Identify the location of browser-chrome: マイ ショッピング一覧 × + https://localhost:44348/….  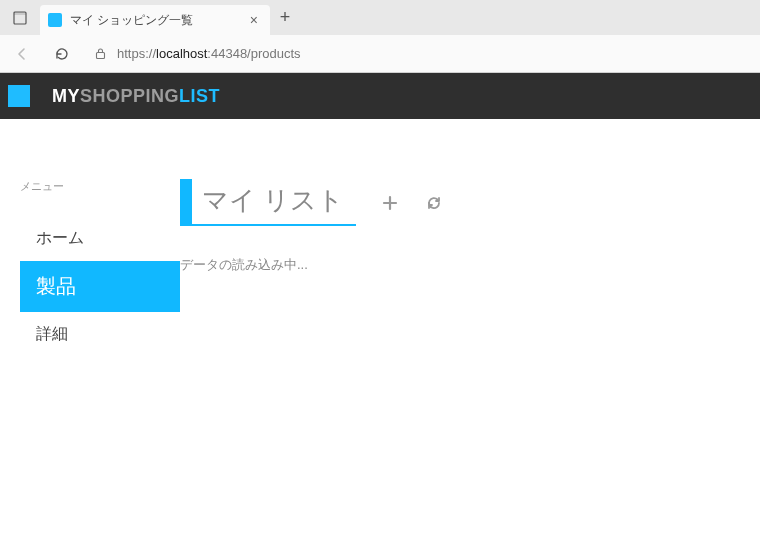
(380, 36).